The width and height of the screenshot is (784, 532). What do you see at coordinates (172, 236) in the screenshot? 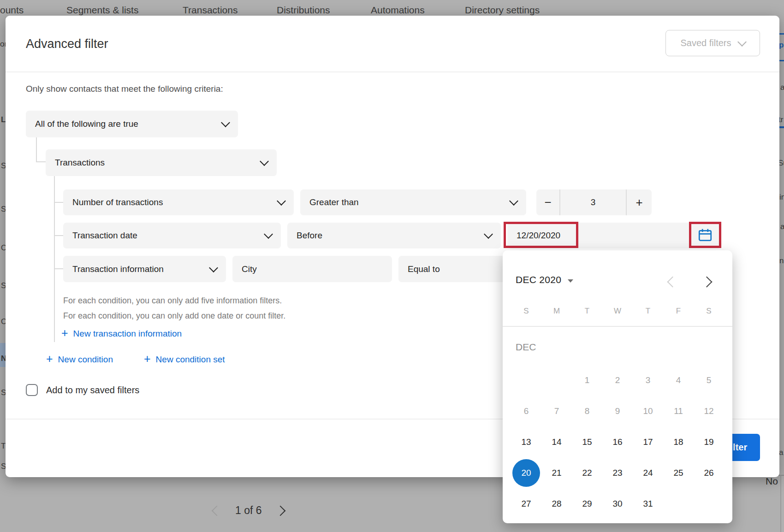
I see `date-field-dropdown: Transaction date` at bounding box center [172, 236].